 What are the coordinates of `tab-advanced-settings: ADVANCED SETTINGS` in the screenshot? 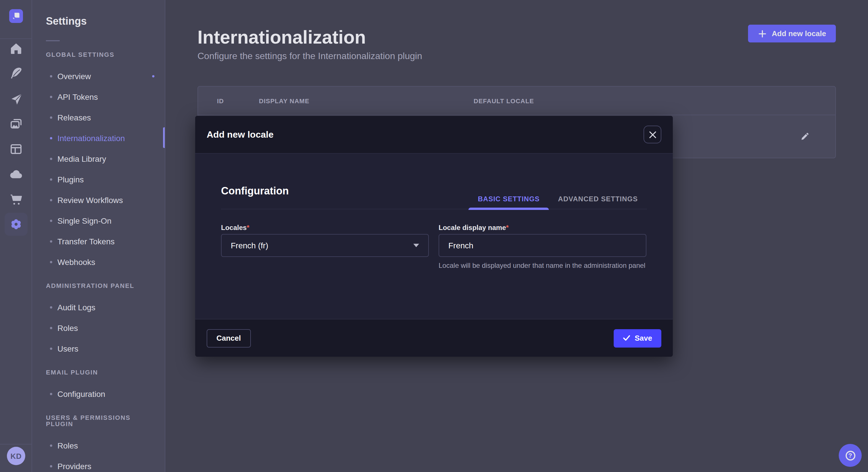 It's located at (598, 197).